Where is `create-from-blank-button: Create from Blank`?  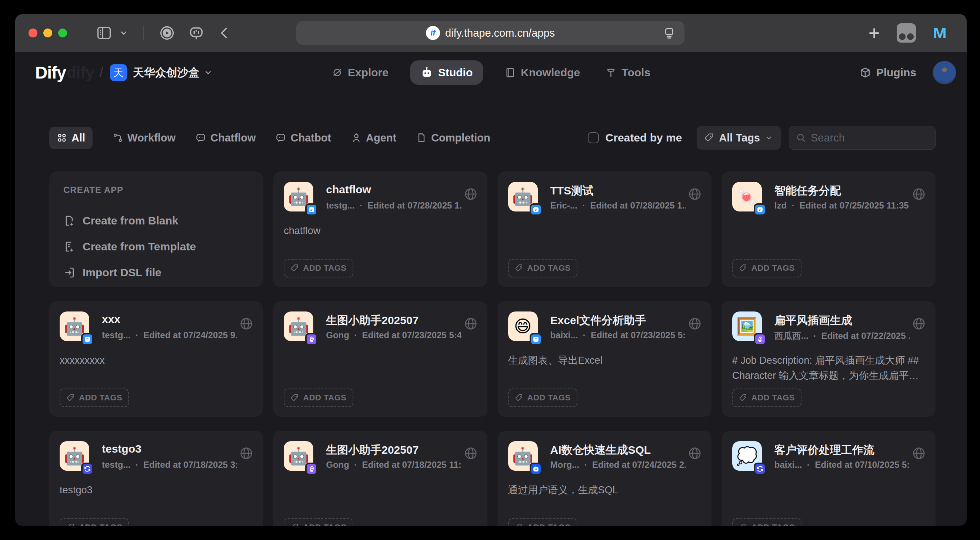 create-from-blank-button: Create from Blank is located at coordinates (156, 221).